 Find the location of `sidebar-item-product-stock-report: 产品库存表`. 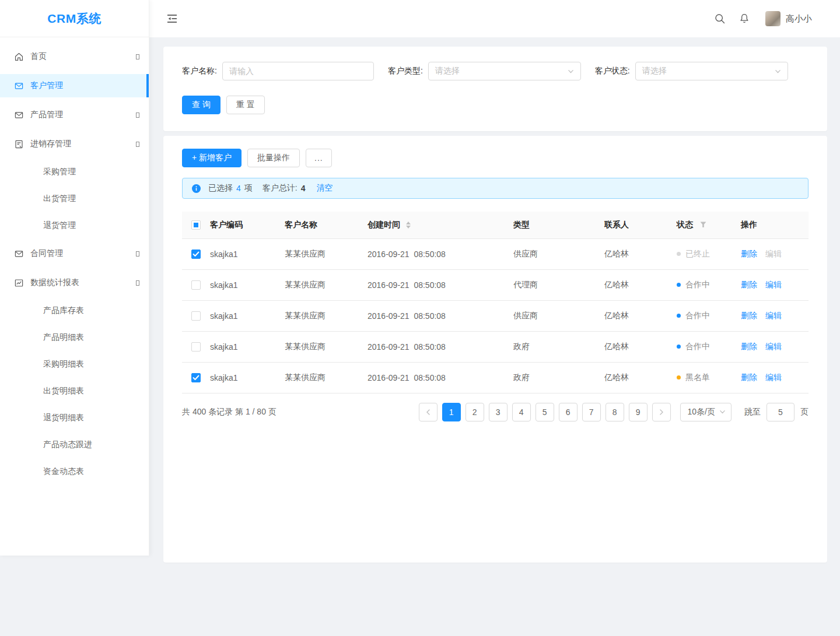

sidebar-item-product-stock-report: 产品库存表 is located at coordinates (75, 311).